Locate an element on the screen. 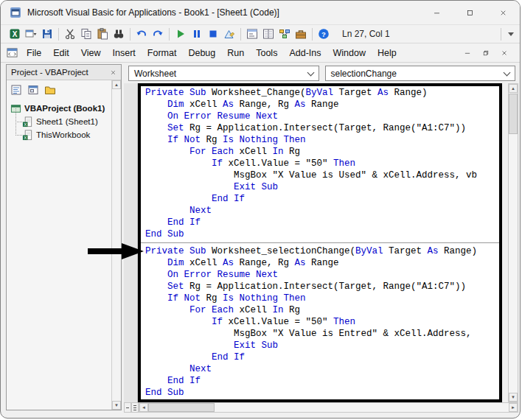  object-browser-icon is located at coordinates (285, 34).